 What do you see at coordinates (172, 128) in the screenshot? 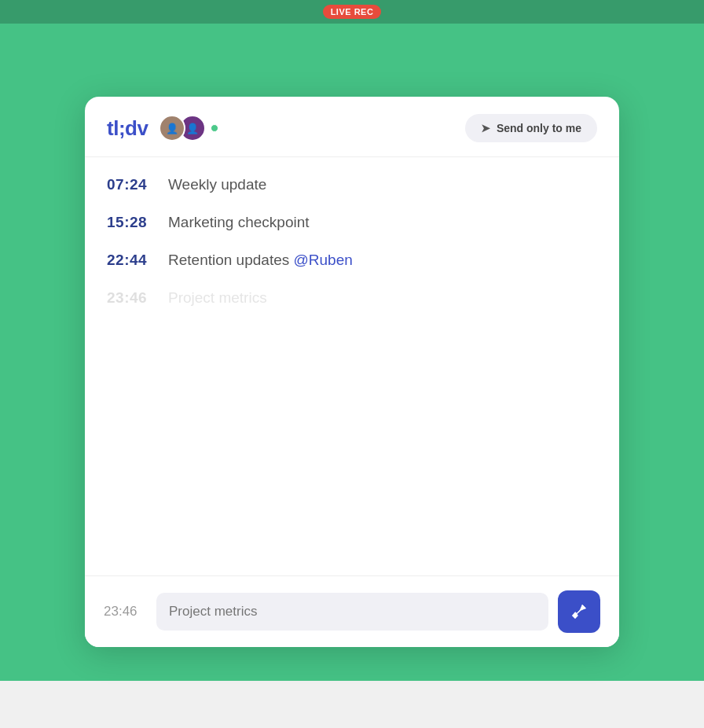
I see `avatar-1: 👤` at bounding box center [172, 128].